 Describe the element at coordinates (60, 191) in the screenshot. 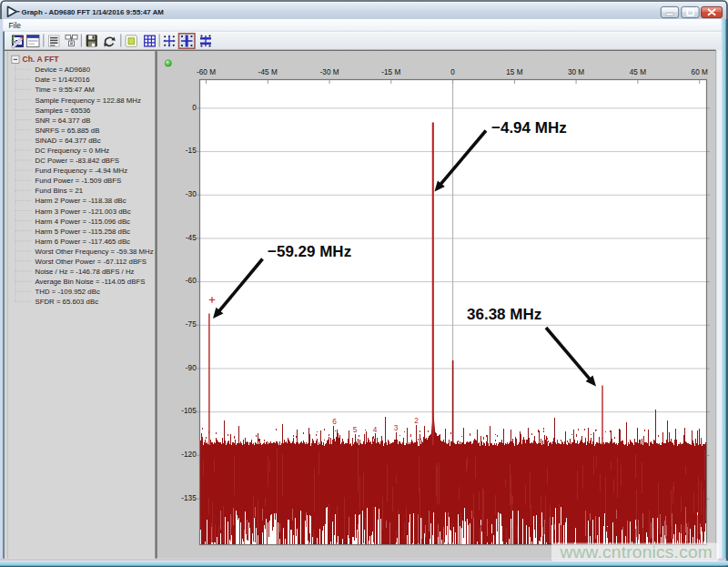

I see `svg-text: Fund Bins = 21` at that location.